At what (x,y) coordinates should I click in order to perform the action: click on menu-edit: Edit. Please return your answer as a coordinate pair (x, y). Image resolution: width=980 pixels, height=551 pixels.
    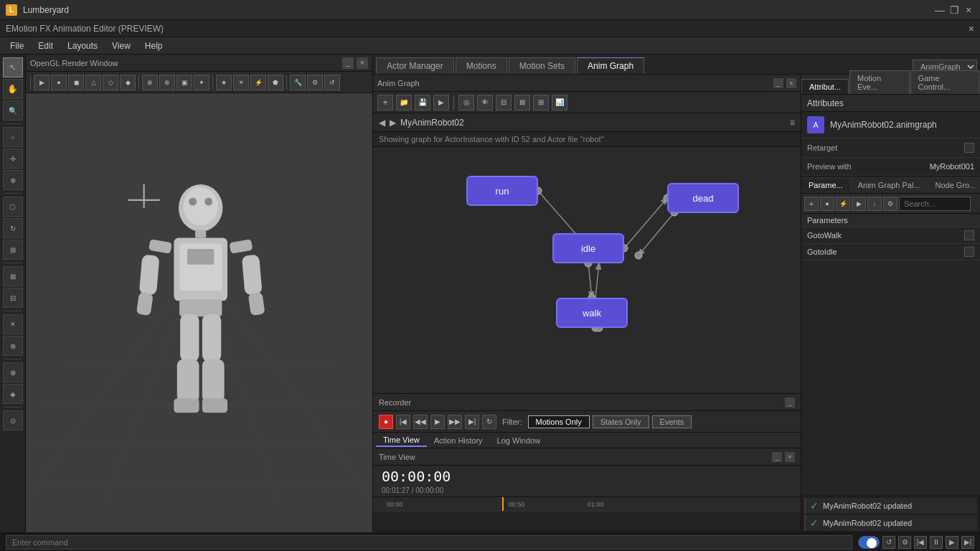
    Looking at the image, I should click on (46, 46).